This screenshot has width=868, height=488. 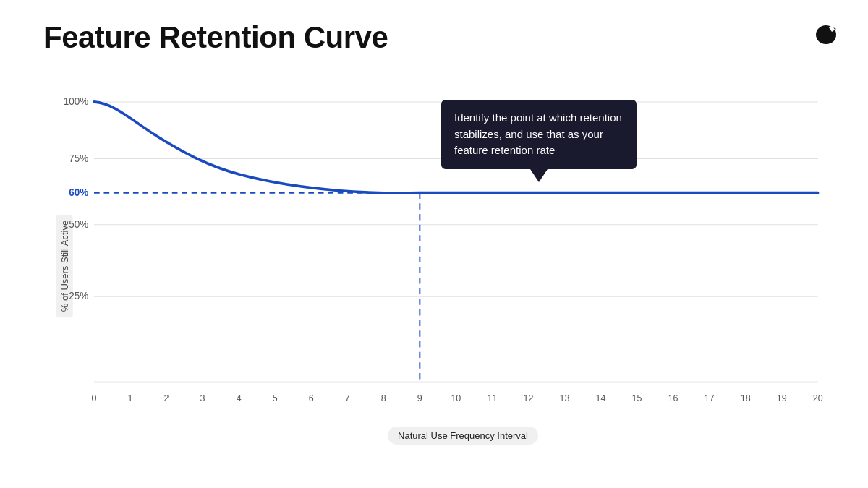 What do you see at coordinates (203, 398) in the screenshot?
I see `svg-text: 3` at bounding box center [203, 398].